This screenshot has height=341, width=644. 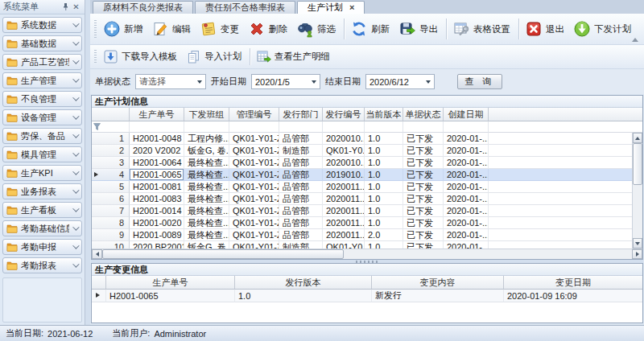 I want to click on tab-responsibility-defect-report: 责任别不合格率报表, so click(x=245, y=7).